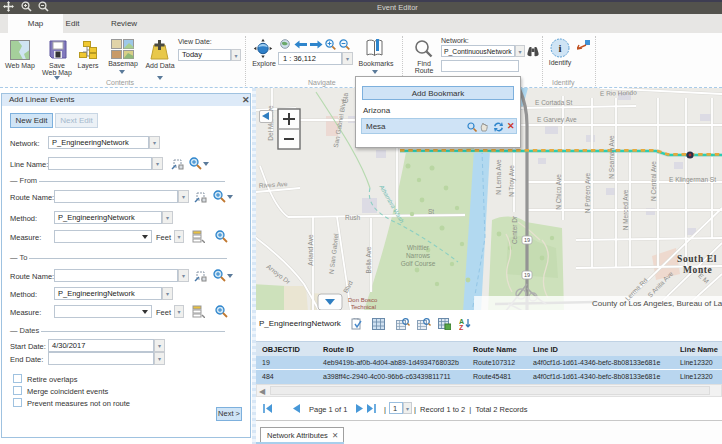 The height and width of the screenshot is (444, 722). Describe the element at coordinates (626, 210) in the screenshot. I see `svg-text: N Merced Ave` at that location.